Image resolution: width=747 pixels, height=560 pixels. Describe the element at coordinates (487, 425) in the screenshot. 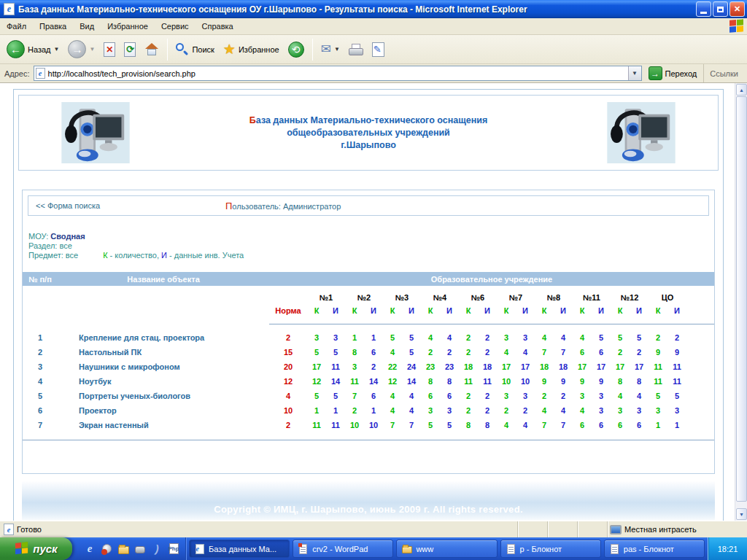

I see `i-value: 8` at that location.